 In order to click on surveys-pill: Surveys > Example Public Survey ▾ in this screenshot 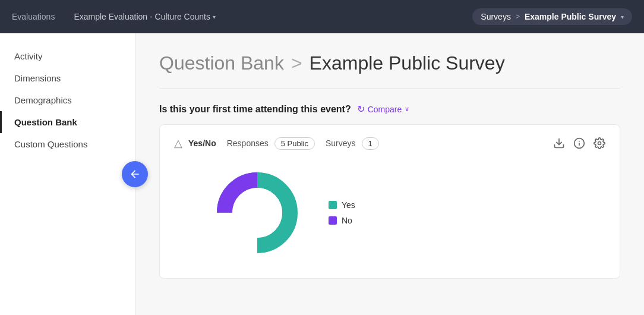, I will do `click(553, 17)`.